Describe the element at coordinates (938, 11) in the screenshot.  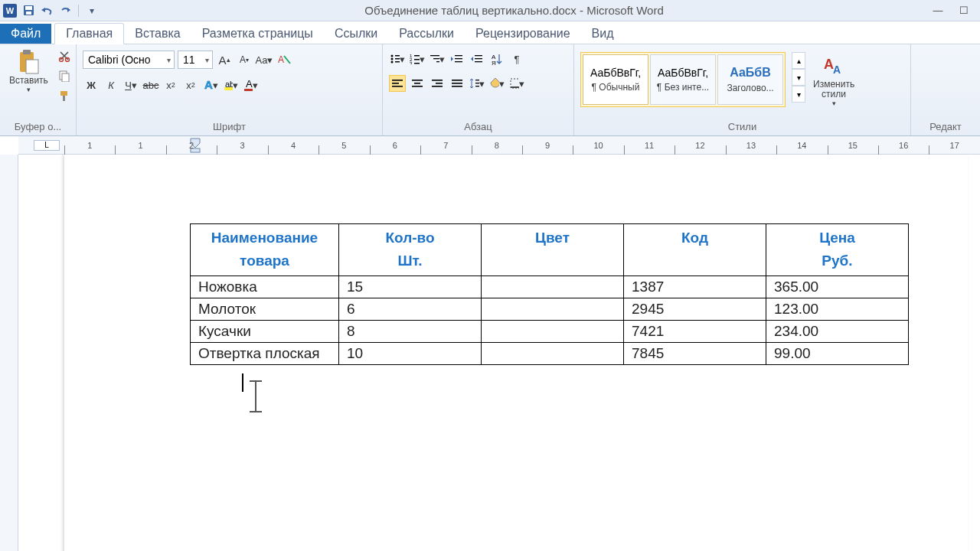
I see `minimize-button: —` at that location.